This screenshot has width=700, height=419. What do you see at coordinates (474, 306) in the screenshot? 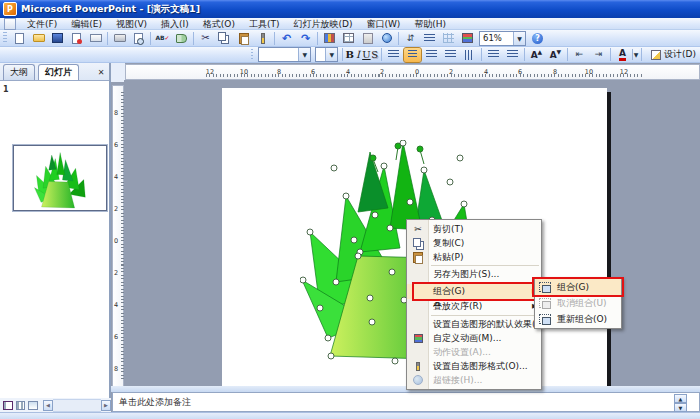
I see `context-menu-item-order: 叠放次序(R) ▶` at bounding box center [474, 306].